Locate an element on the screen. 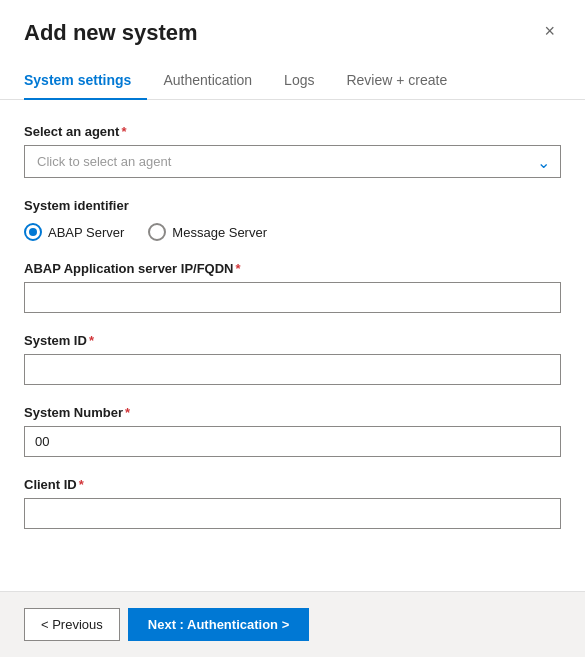 Image resolution: width=585 pixels, height=657 pixels. abap-ip-input is located at coordinates (292, 298).